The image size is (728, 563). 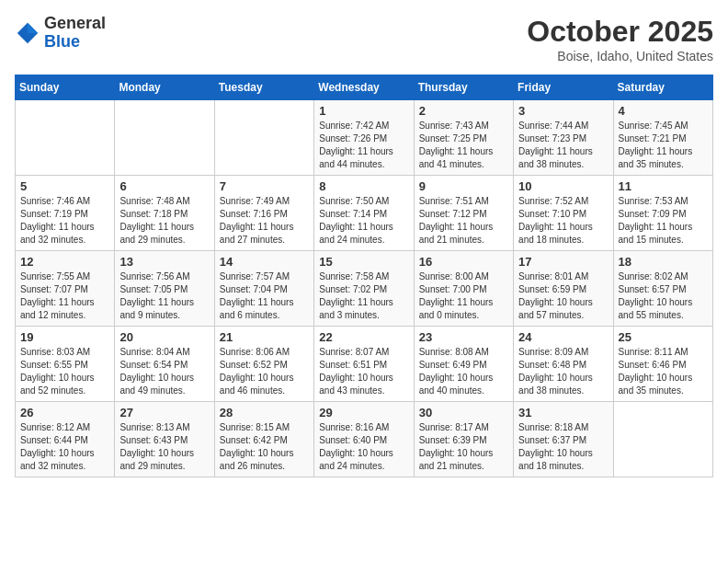 What do you see at coordinates (65, 88) in the screenshot?
I see `header-sunday: Sunday` at bounding box center [65, 88].